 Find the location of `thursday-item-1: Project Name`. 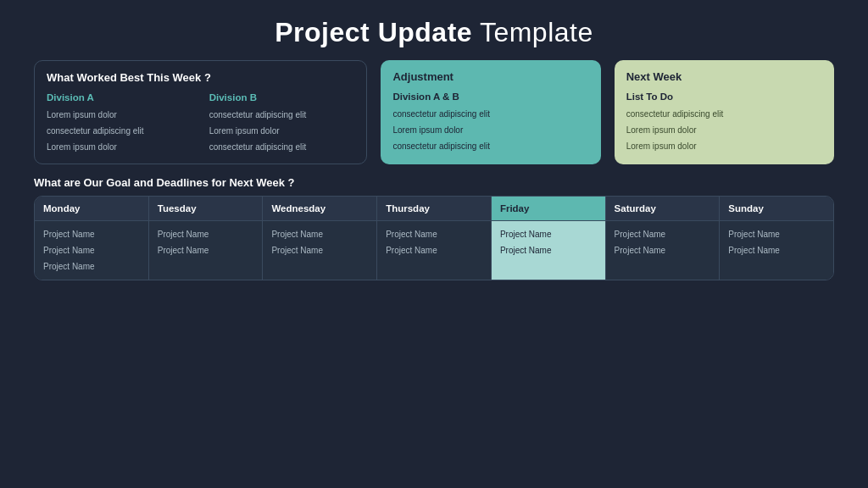

thursday-item-1: Project Name is located at coordinates (434, 234).